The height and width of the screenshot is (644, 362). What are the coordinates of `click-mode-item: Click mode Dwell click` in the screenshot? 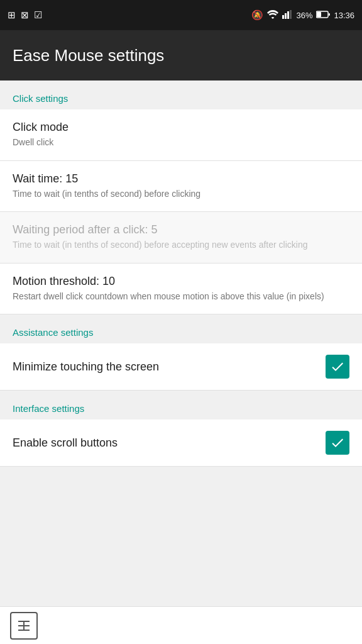 It's located at (181, 135).